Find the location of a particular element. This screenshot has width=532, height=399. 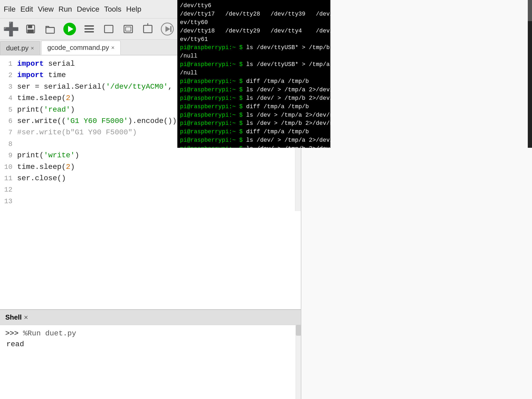

shell-scroll-thumb is located at coordinates (298, 330).